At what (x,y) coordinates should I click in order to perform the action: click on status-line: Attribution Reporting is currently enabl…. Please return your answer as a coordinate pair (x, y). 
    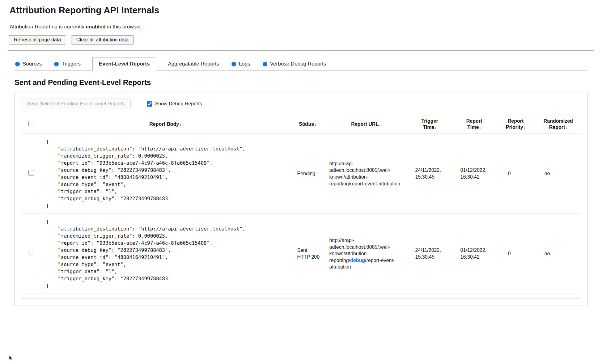
    Looking at the image, I should click on (301, 27).